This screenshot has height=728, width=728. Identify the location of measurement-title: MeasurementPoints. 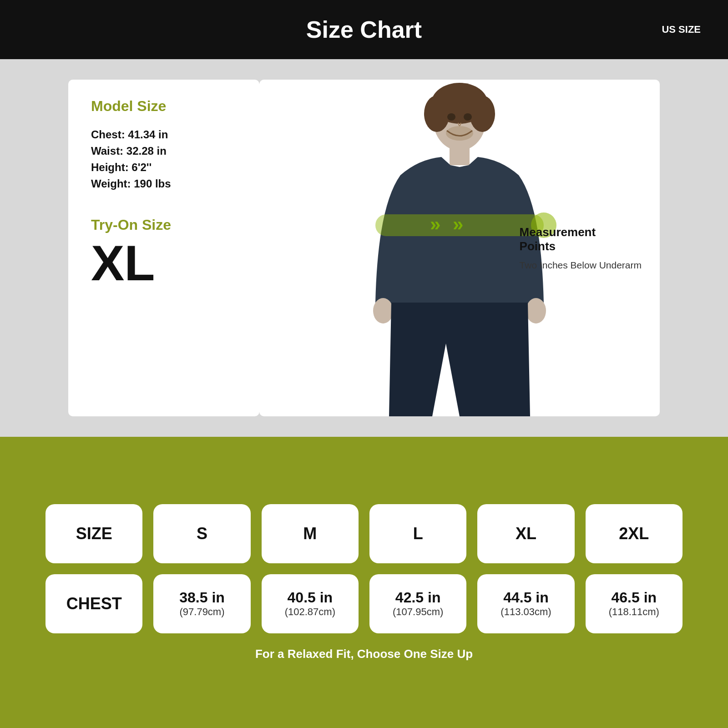
(581, 239).